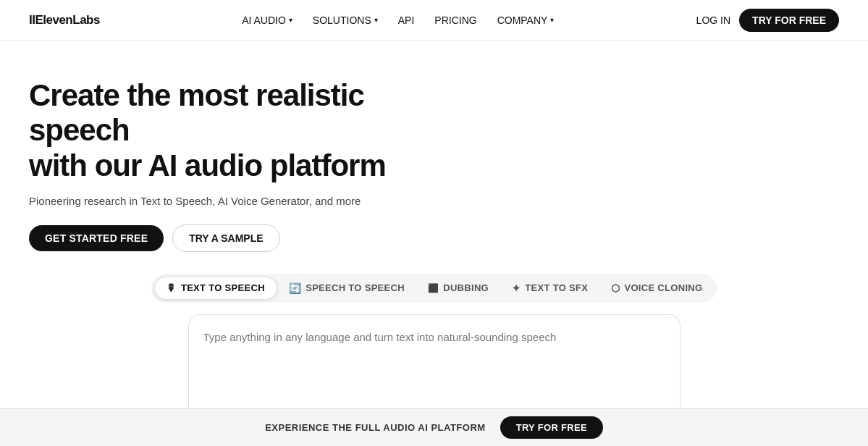 The width and height of the screenshot is (868, 446). What do you see at coordinates (434, 20) in the screenshot?
I see `navbar: IIElevenLabs AI AUDIO ▾ SOLUTIONS ▾ API …` at bounding box center [434, 20].